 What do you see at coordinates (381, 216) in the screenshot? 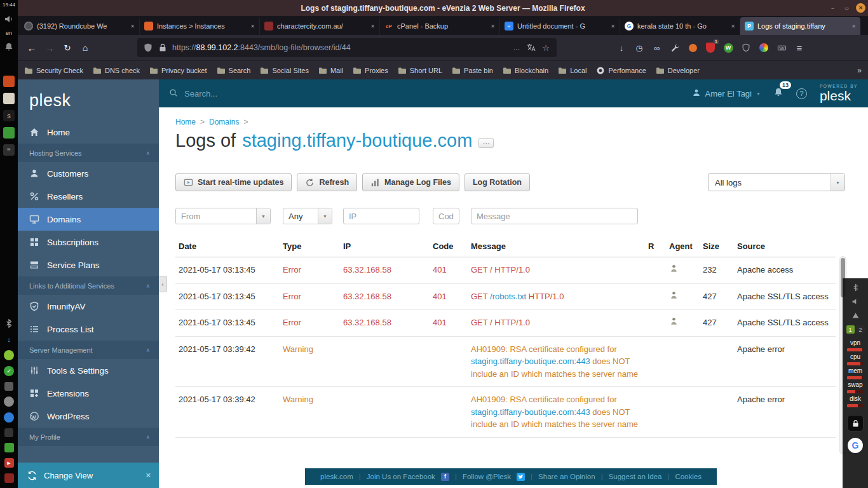
I see `ip-filter-input` at bounding box center [381, 216].